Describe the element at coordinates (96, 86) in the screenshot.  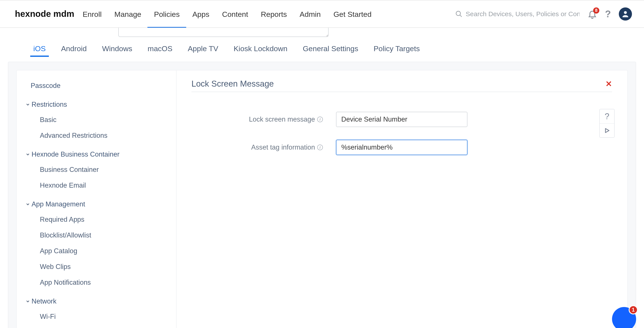
I see `sidebar-item-passcode: Passcode` at that location.